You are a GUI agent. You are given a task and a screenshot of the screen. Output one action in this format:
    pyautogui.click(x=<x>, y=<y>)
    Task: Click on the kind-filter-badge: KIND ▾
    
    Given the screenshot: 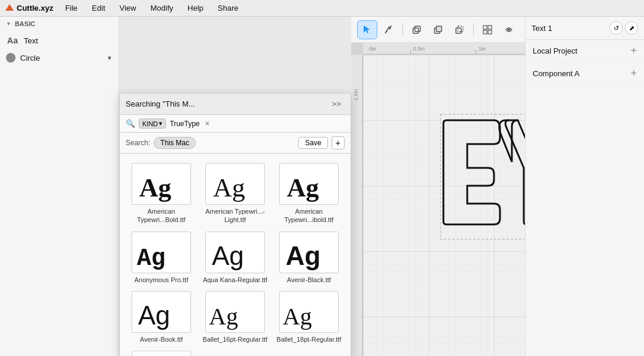 What is the action you would take?
    pyautogui.click(x=152, y=124)
    